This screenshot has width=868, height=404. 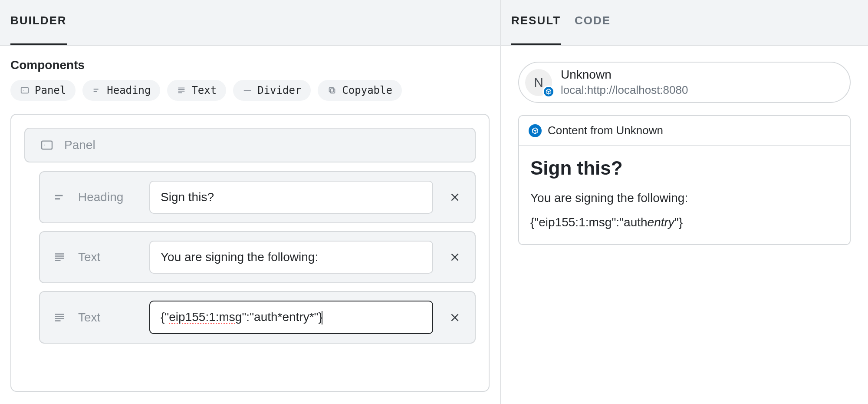 What do you see at coordinates (250, 145) in the screenshot?
I see `panel-block: Panel` at bounding box center [250, 145].